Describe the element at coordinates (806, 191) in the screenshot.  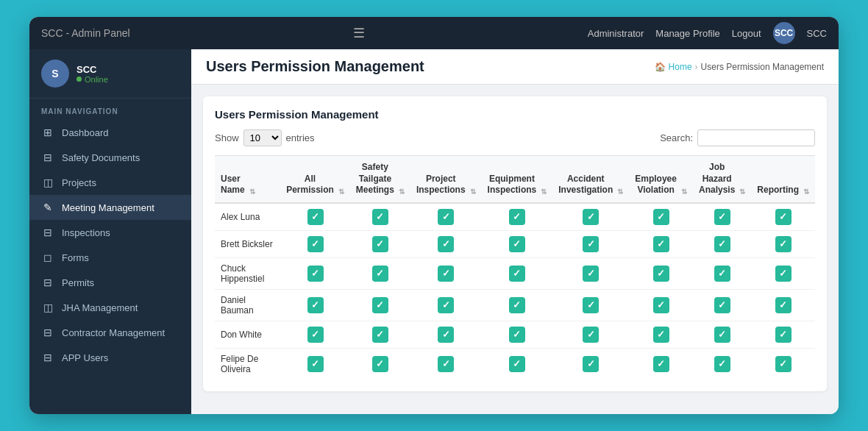
I see `sort-reporting-icon: ⇅` at that location.